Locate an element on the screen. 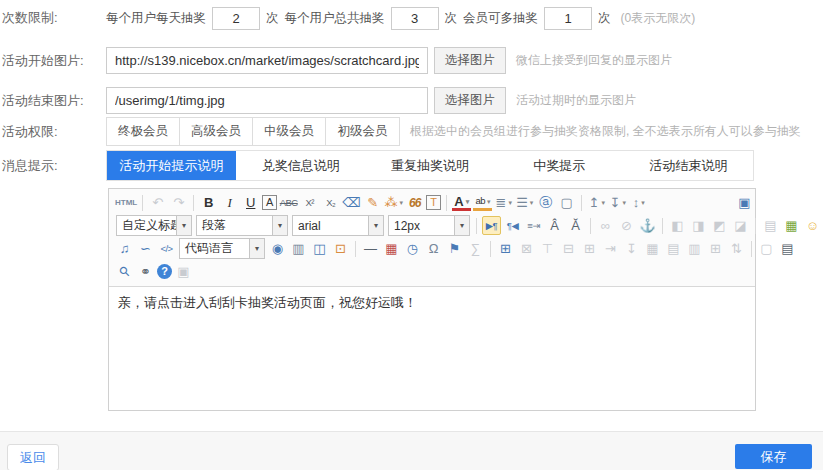  limit-label: 每个用户每天抽奖 is located at coordinates (156, 18).